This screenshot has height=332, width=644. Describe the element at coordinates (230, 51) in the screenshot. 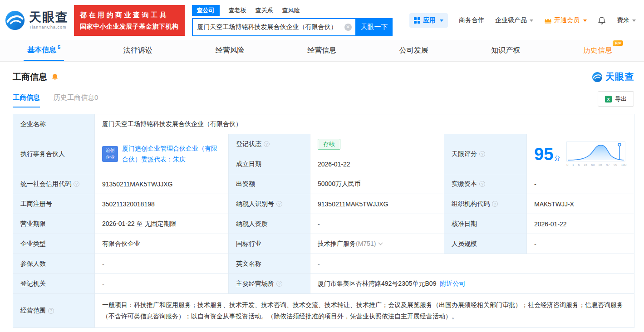

I see `tab-operation-risk-label: 经营风险` at that location.